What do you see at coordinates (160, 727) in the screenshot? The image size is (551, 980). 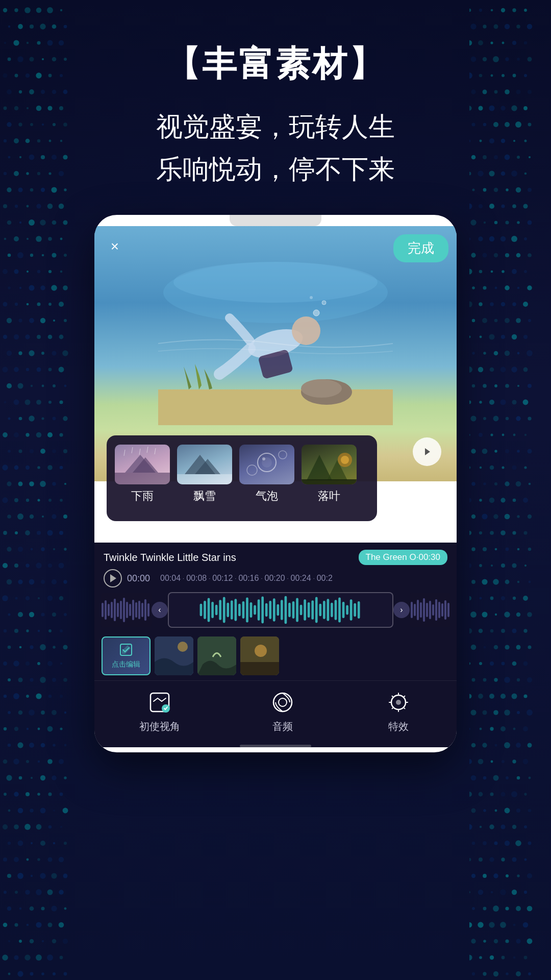 I see `view-label: 初使视角` at bounding box center [160, 727].